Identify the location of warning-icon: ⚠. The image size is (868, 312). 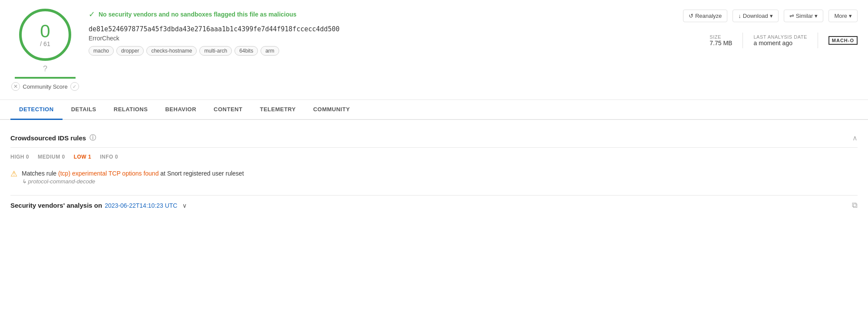
(14, 174).